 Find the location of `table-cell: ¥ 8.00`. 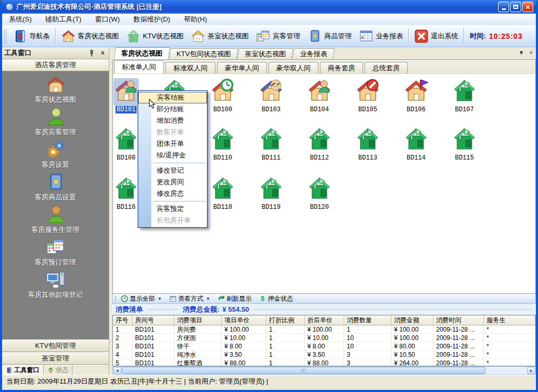

table-cell: ¥ 8.00 is located at coordinates (244, 346).